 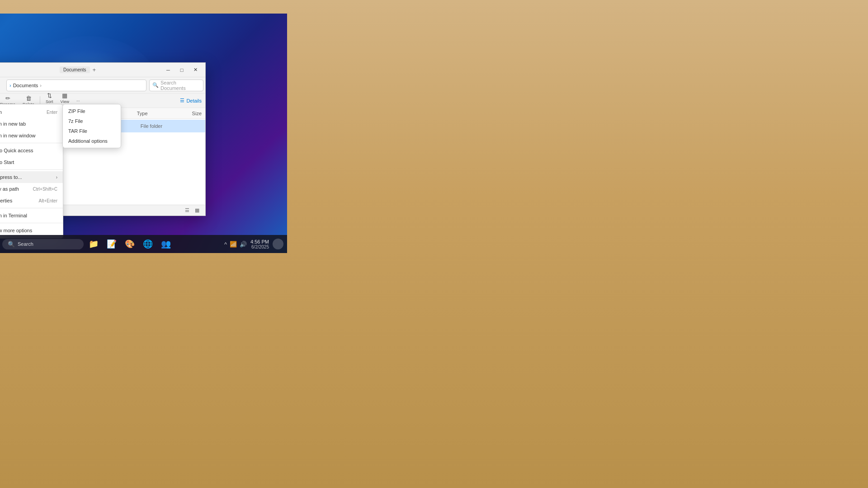 I want to click on file-type-screenshot: File folder, so click(x=157, y=126).